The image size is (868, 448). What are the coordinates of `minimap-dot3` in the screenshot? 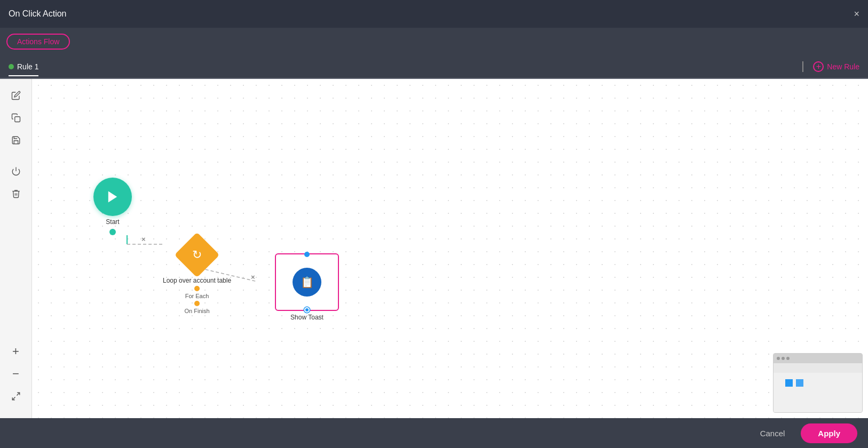 It's located at (788, 358).